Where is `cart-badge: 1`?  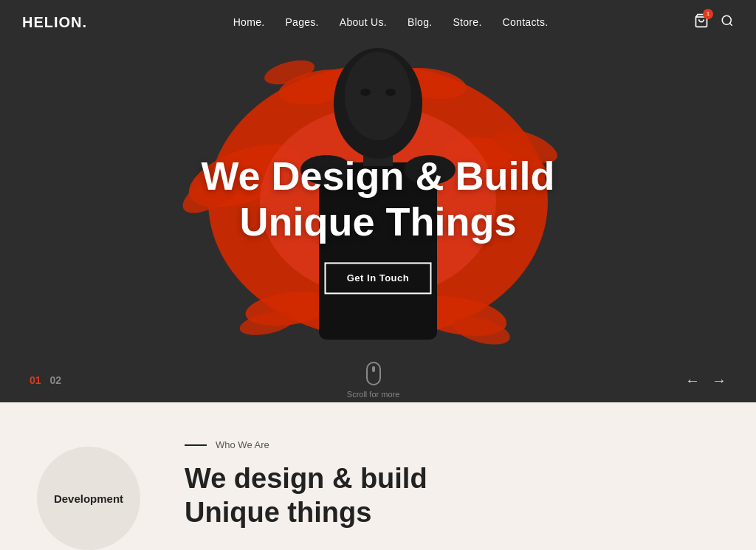
cart-badge: 1 is located at coordinates (708, 14).